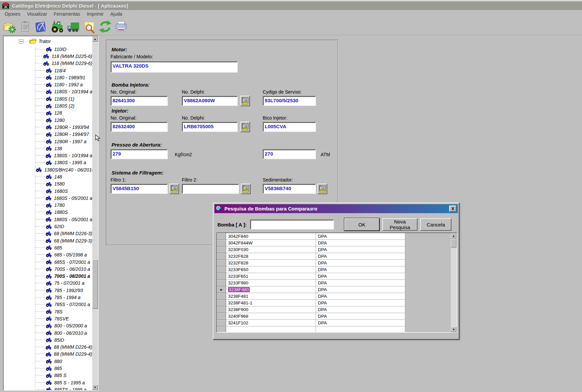 This screenshot has height=392, width=582. Describe the element at coordinates (334, 250) in the screenshot. I see `grid-row: ► 3230F030 DPA` at that location.